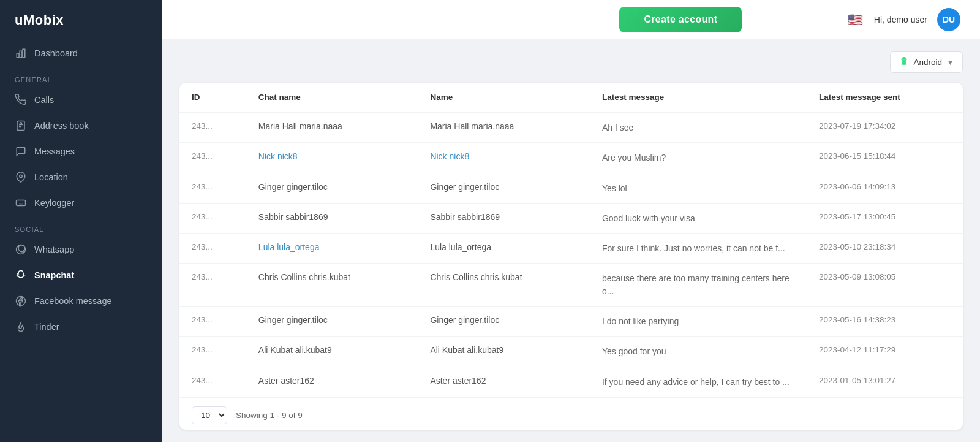 This screenshot has width=980, height=442. Describe the element at coordinates (884, 285) in the screenshot. I see `cell-date: 2023-05-09 13:08:05` at that location.